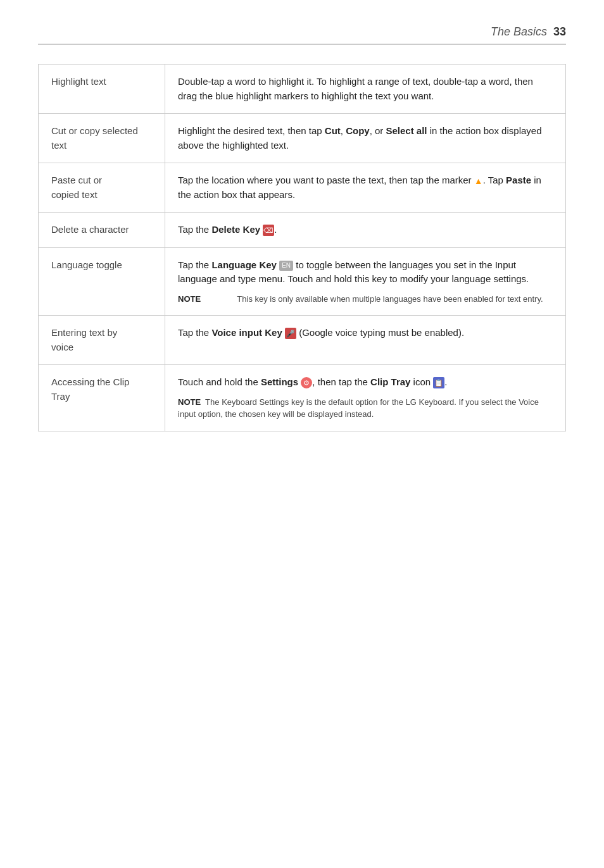  I want to click on header-page-number: 33, so click(560, 32).